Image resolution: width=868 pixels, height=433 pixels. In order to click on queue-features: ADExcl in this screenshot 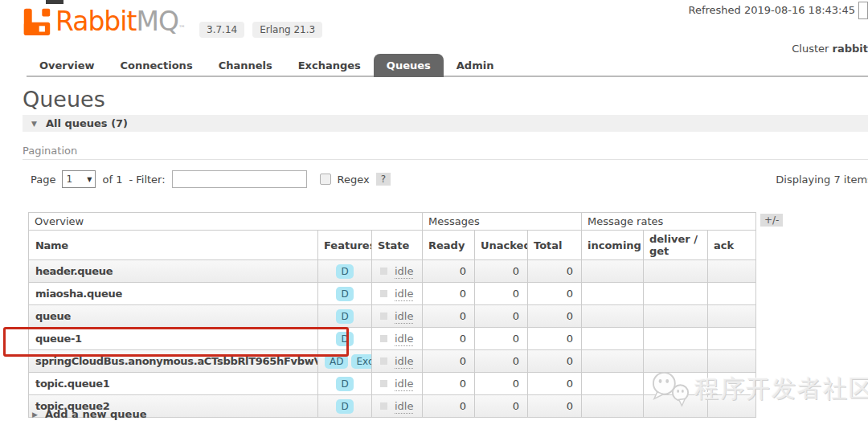, I will do `click(346, 362)`.